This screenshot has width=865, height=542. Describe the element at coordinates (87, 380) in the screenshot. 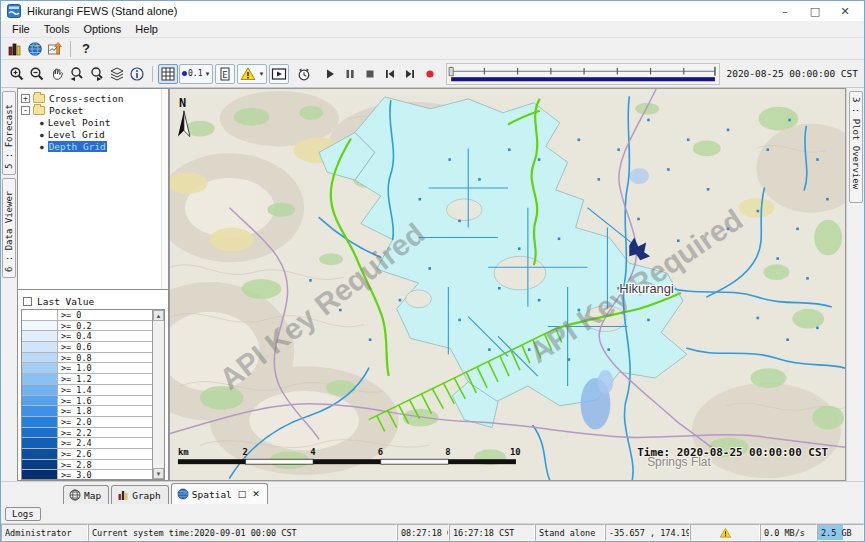

I see `legend-row: >= 1.2` at that location.